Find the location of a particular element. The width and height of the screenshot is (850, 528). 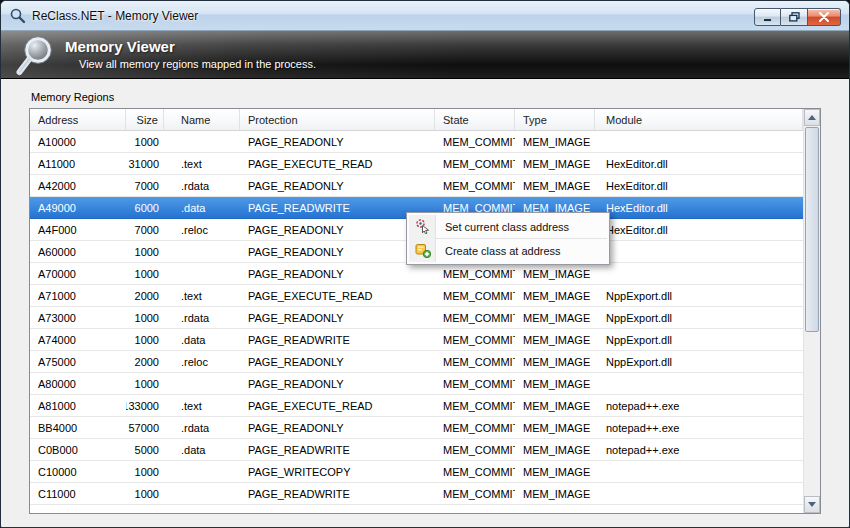

column-header-type: Type is located at coordinates (555, 120).